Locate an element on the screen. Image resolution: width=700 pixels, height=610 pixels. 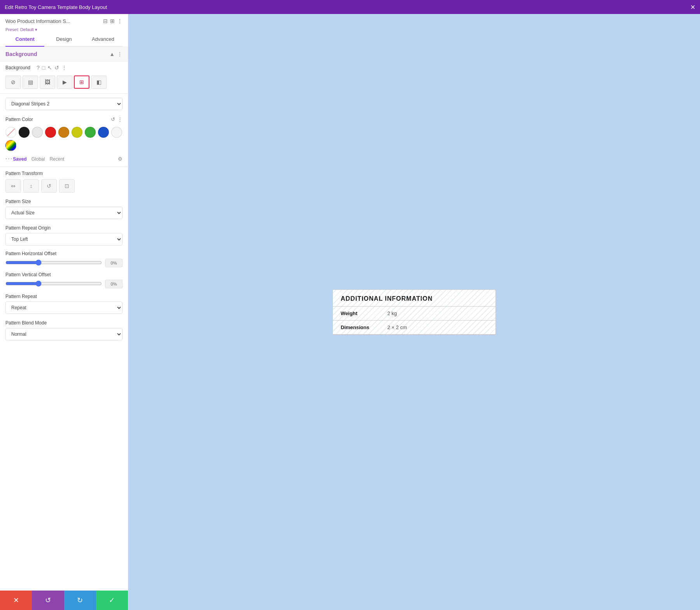
dimensions-key: Dimensions is located at coordinates (364, 328).